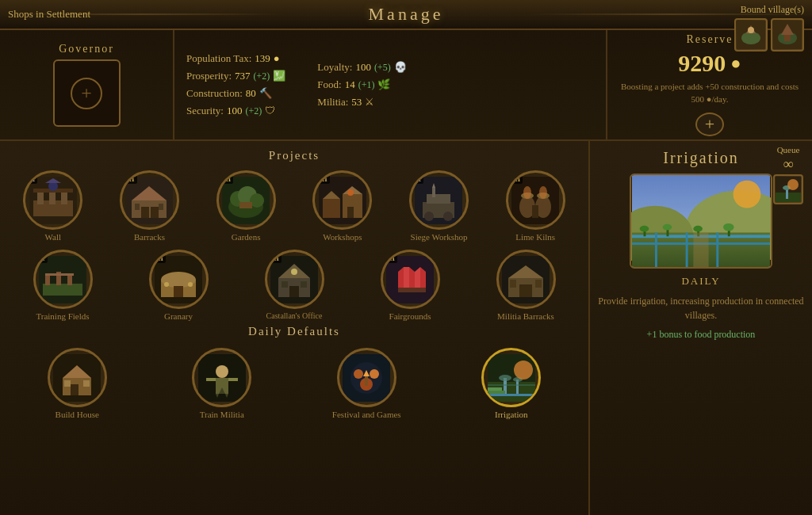 The width and height of the screenshot is (812, 515). Describe the element at coordinates (63, 285) in the screenshot. I see `project-training-fields: II Training Fields` at that location.